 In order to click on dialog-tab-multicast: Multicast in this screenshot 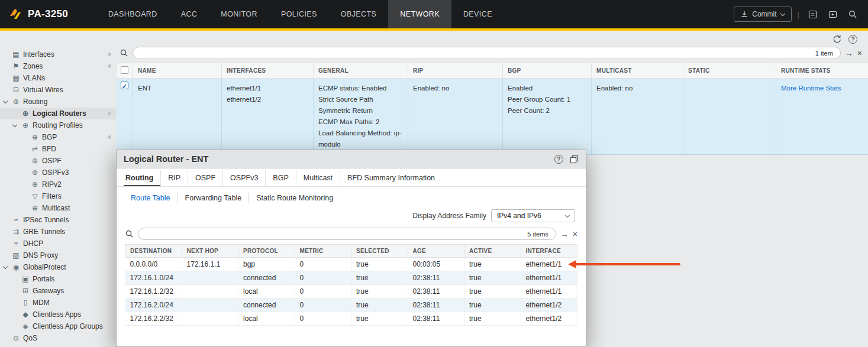, I will do `click(318, 178)`.